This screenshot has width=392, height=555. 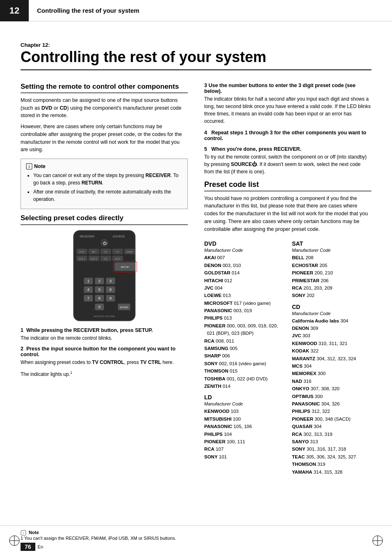 I want to click on dvd-heading: DVD, so click(x=244, y=244).